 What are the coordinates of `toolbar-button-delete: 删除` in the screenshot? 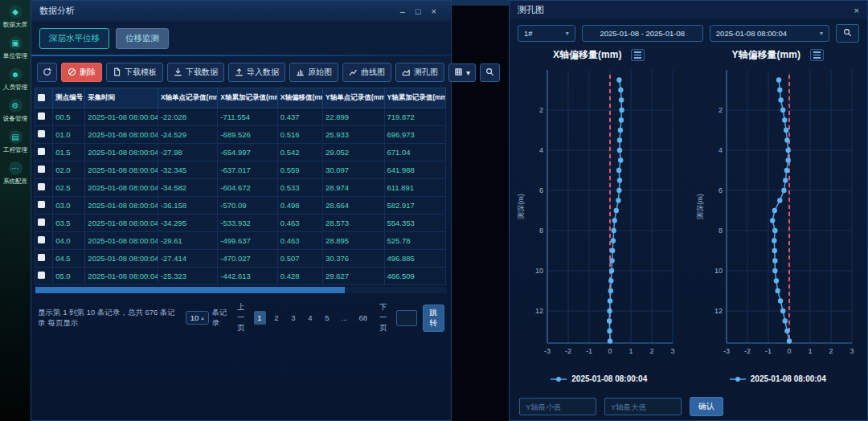 It's located at (82, 72).